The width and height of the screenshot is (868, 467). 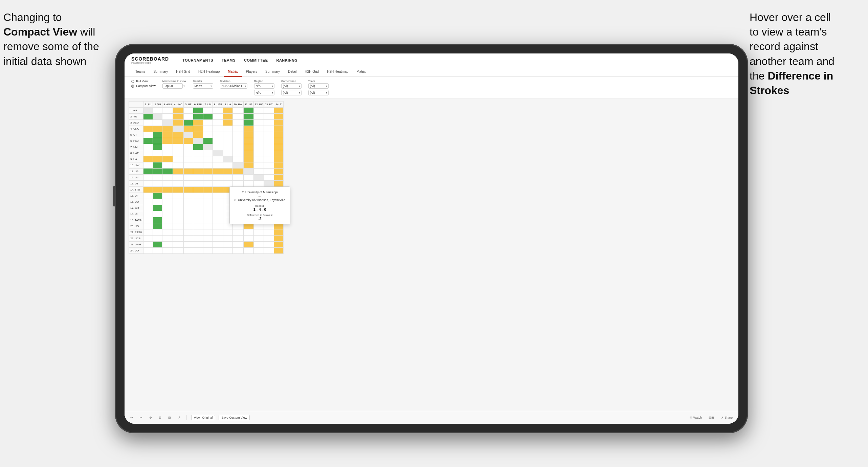 I want to click on filter-team-select: (All), so click(x=318, y=86).